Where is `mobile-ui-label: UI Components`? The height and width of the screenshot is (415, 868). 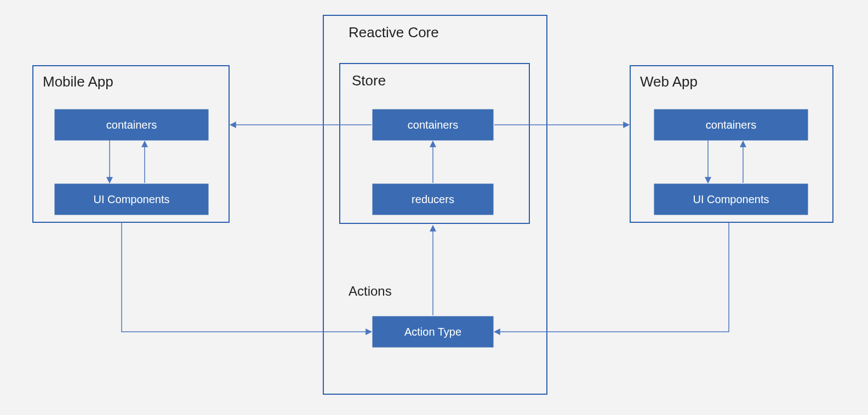
mobile-ui-label: UI Components is located at coordinates (132, 199).